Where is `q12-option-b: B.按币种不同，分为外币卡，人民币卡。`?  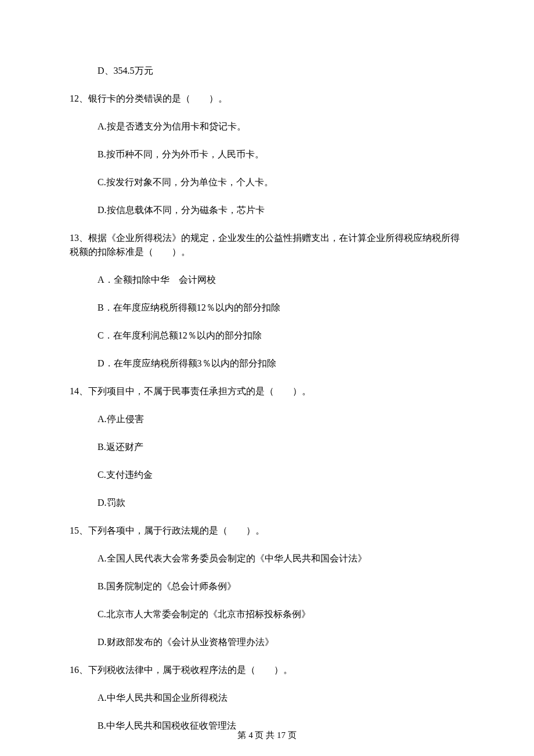 q12-option-b: B.按币种不同，分为外币卡，人民币卡。 is located at coordinates (267, 154).